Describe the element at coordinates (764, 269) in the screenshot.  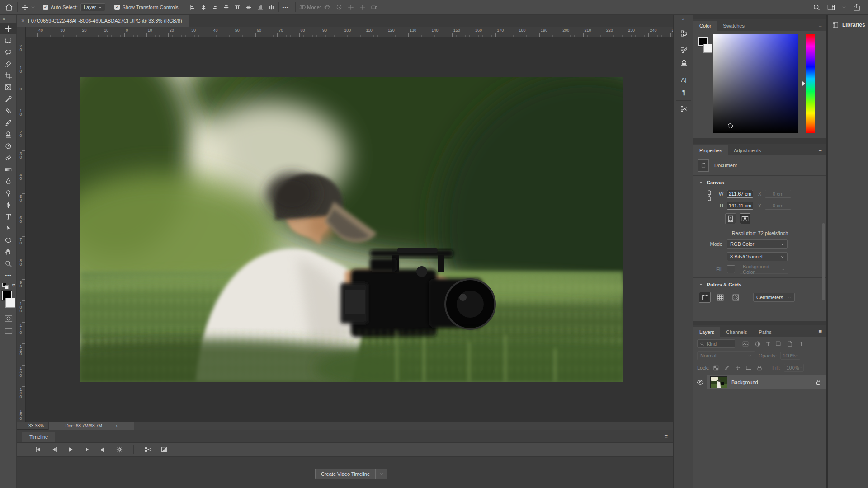
I see `canvas-fill-dropdown: Background Color` at that location.